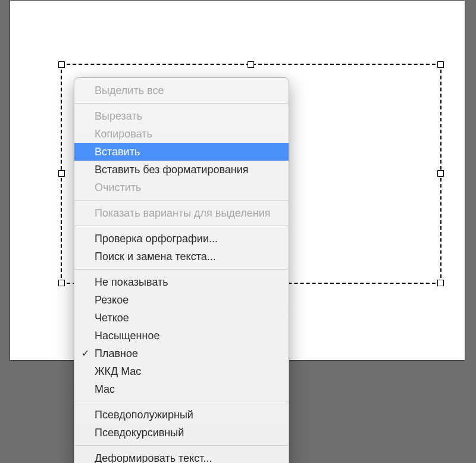 This screenshot has height=463, width=476. What do you see at coordinates (440, 174) in the screenshot?
I see `resize-handle-middle-right` at bounding box center [440, 174].